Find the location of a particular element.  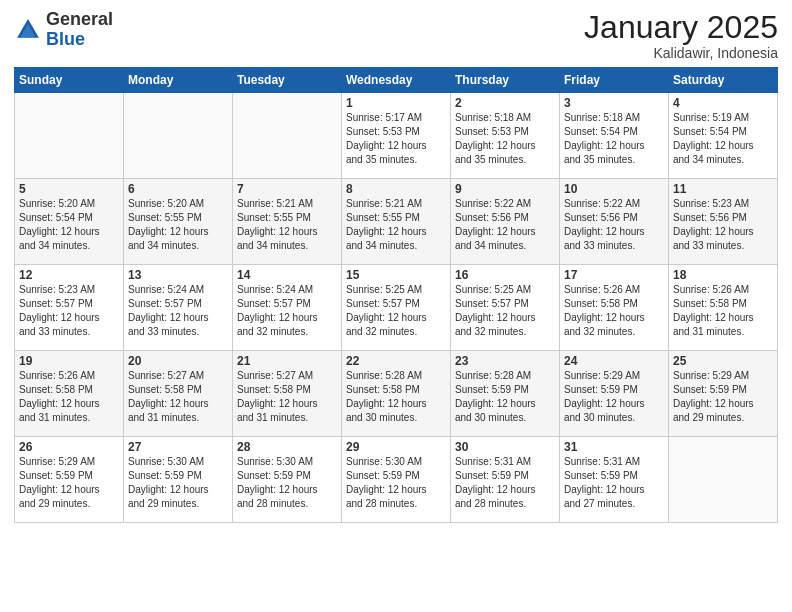

day-number: 21 is located at coordinates (287, 361).